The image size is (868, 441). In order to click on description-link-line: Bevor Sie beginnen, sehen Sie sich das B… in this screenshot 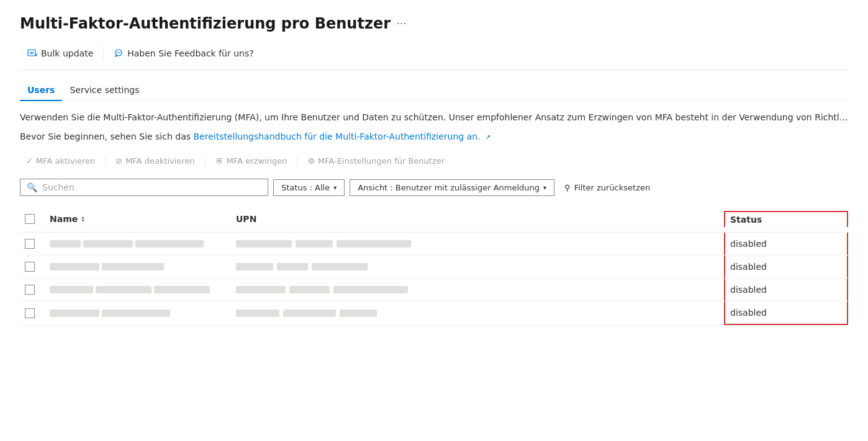, I will do `click(434, 136)`.